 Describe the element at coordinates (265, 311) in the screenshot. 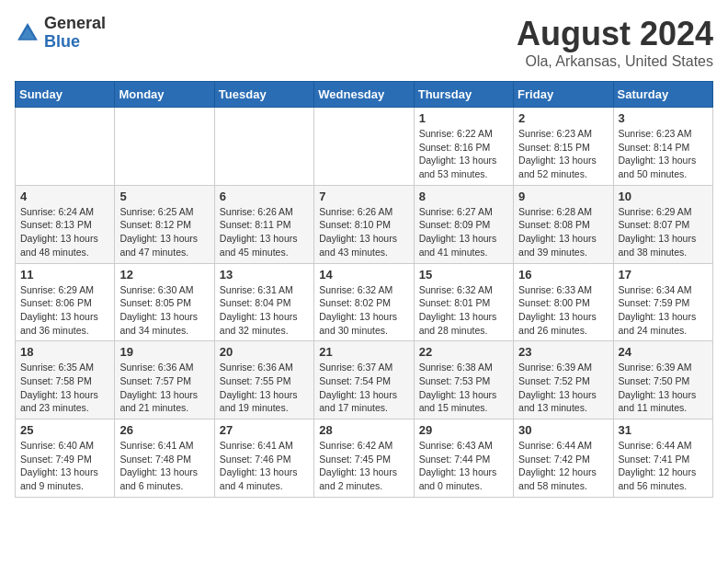

I see `day-info: Sunrise: 6:31 AM Sunset: 8:04 PM Dayligh…` at that location.